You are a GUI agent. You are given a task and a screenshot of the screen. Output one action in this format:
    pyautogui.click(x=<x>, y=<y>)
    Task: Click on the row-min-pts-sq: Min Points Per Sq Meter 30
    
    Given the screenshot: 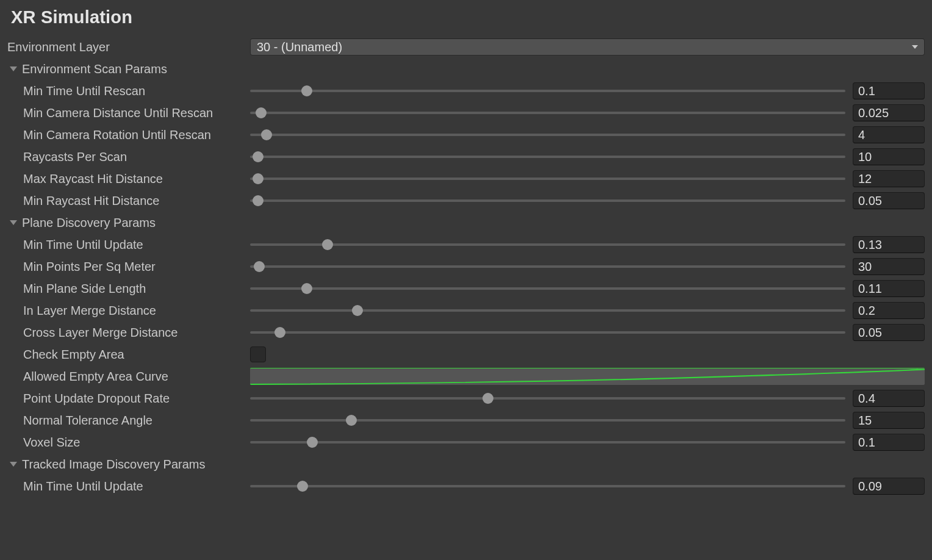 What is the action you would take?
    pyautogui.click(x=466, y=267)
    